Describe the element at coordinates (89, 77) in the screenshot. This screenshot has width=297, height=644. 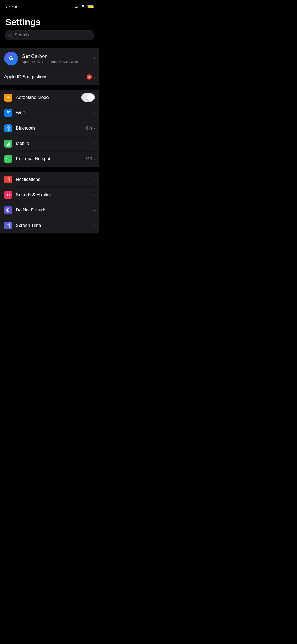
I see `suggestions-badge: 2` at that location.